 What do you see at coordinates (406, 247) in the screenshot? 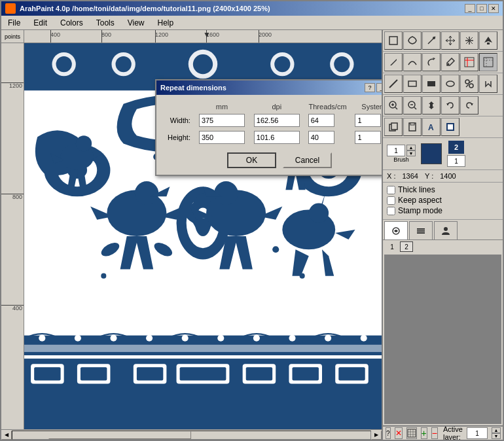
I see `color-2: 2` at bounding box center [406, 247].